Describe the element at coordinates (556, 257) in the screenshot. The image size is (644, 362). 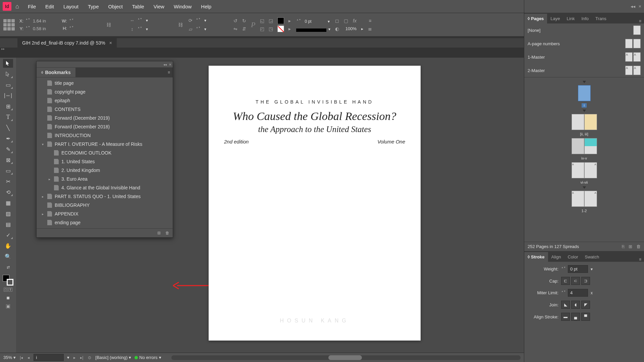
I see `panel-tab-align: Align` at that location.